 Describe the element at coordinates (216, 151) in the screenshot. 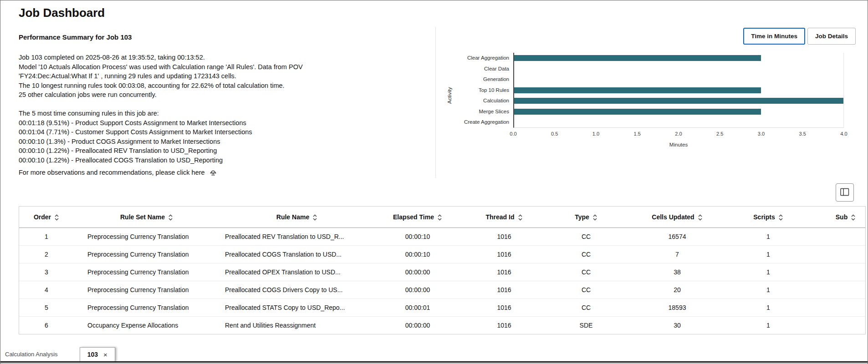

I see `summary-line: 00:00:10 (1.22%) - Preallocated REV Tran…` at that location.